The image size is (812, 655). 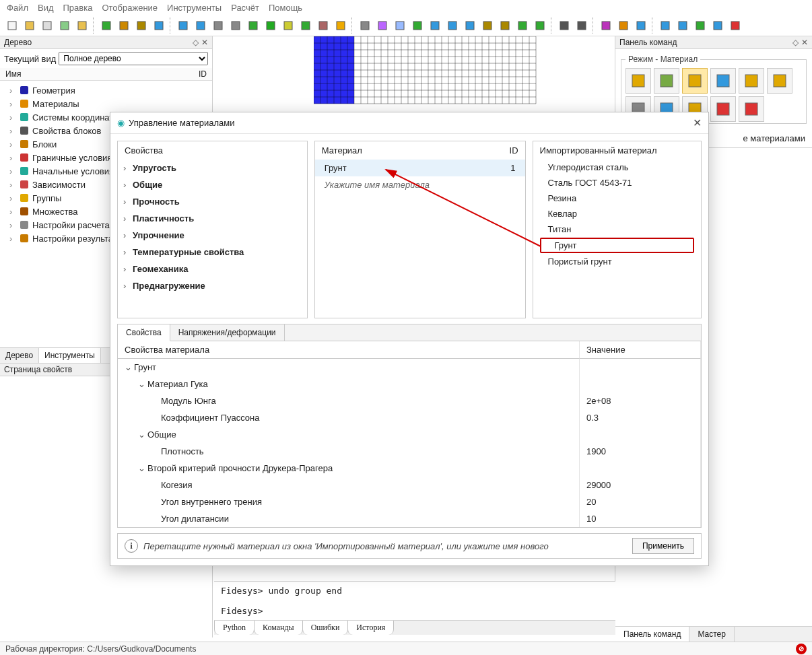 What do you see at coordinates (194, 8) in the screenshot?
I see `menu-Инструменты: Инструменты` at bounding box center [194, 8].